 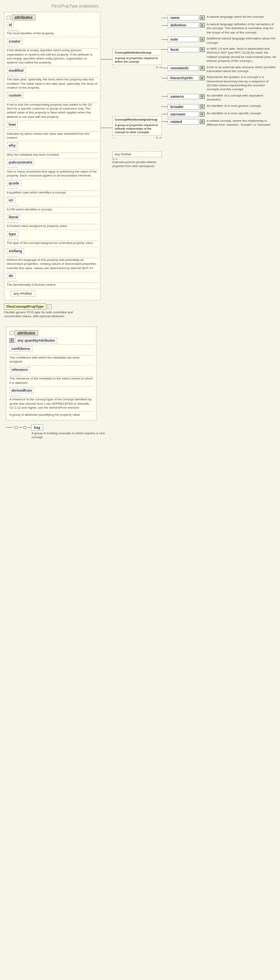 What do you see at coordinates (51, 415) in the screenshot?
I see `quantity-group-desc: A group of attributes quantifying the pr…` at bounding box center [51, 415].